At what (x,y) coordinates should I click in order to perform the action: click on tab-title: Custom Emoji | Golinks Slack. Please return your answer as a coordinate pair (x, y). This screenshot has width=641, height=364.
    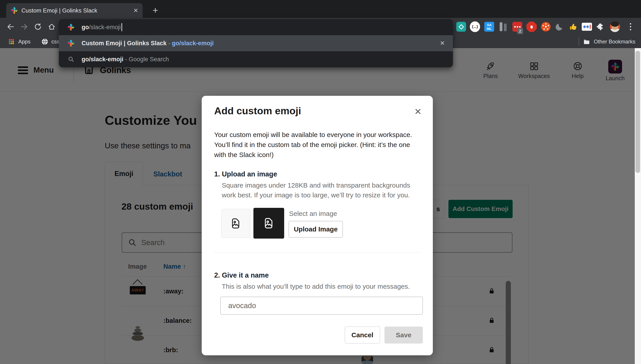
    Looking at the image, I should click on (76, 10).